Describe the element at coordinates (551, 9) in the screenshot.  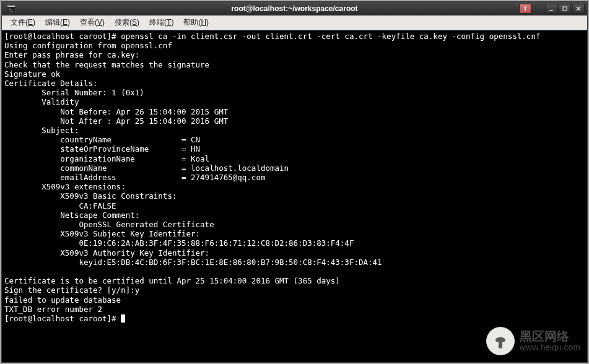
I see `minimize-button` at that location.